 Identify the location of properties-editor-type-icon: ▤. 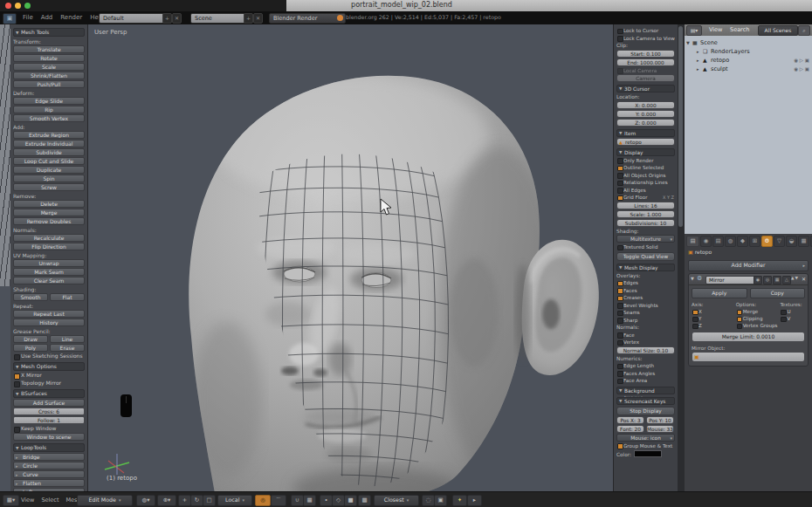
(693, 241).